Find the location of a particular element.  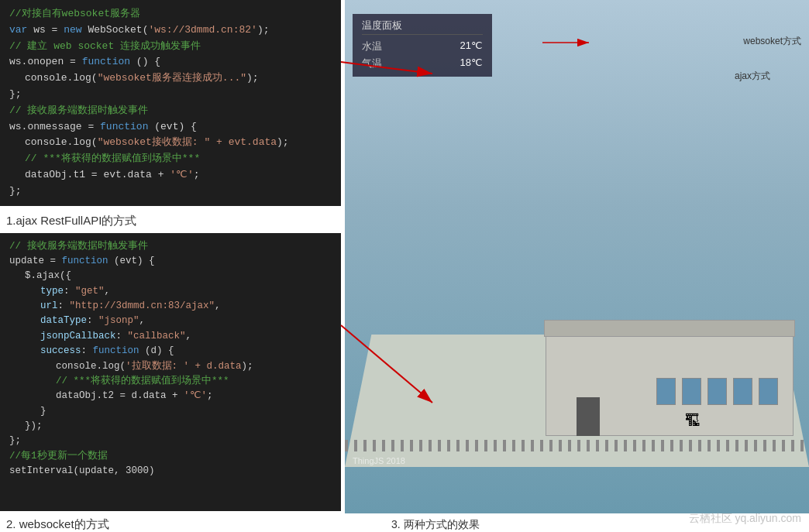

building-body is located at coordinates (662, 374).